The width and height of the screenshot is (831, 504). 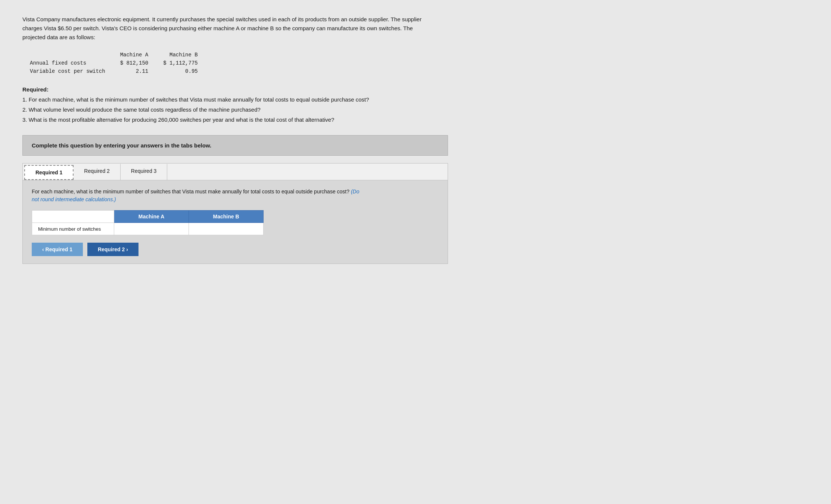 I want to click on complete-banner-text: Complete this question by entering your …, so click(x=122, y=146).